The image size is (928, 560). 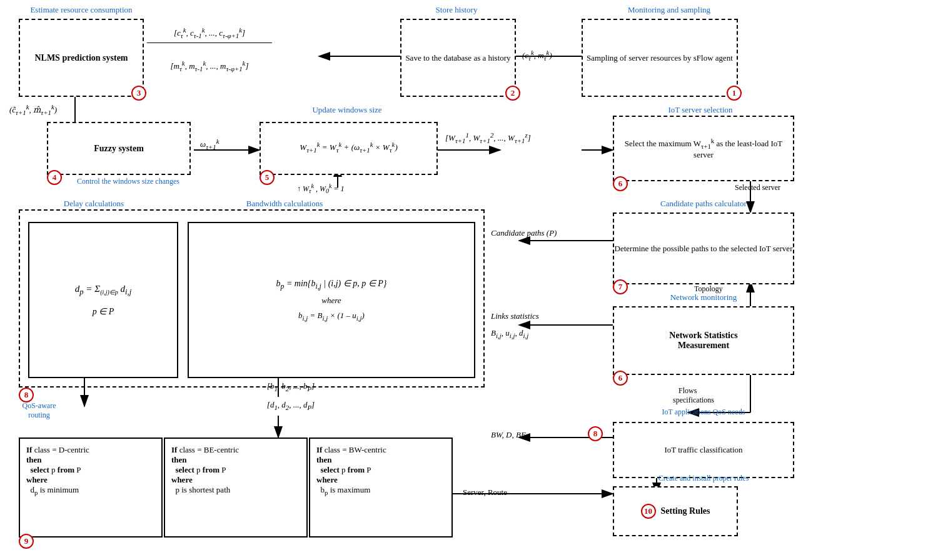 What do you see at coordinates (669, 10) in the screenshot?
I see `label-monitoring: Monitoring and sampling` at bounding box center [669, 10].